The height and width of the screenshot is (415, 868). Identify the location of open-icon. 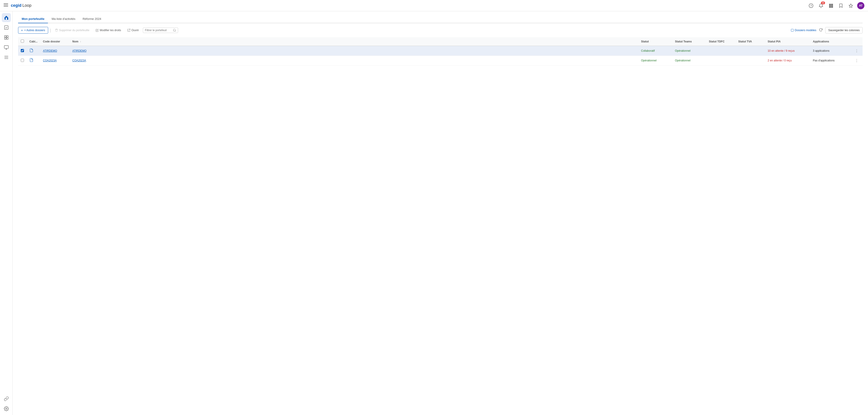
(129, 30).